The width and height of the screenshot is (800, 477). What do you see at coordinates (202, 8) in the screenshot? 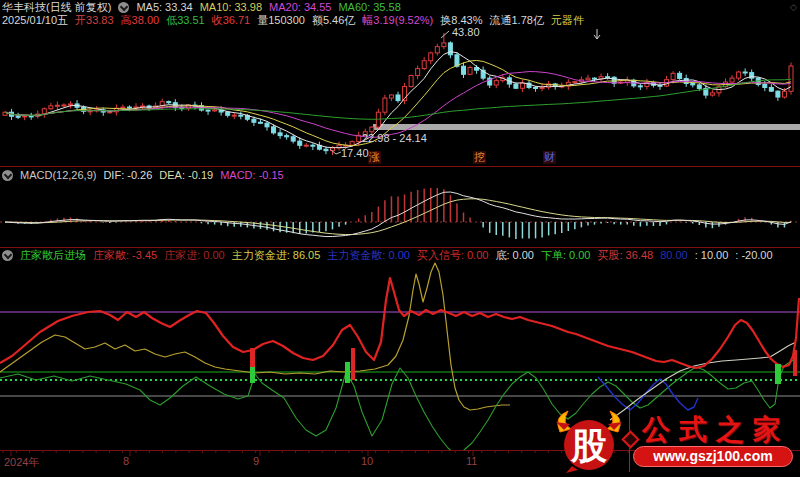
I see `title-row: 华丰科技(日线 前复权) MA5: 33.34MA10: 33.98MA20: …` at bounding box center [202, 8].